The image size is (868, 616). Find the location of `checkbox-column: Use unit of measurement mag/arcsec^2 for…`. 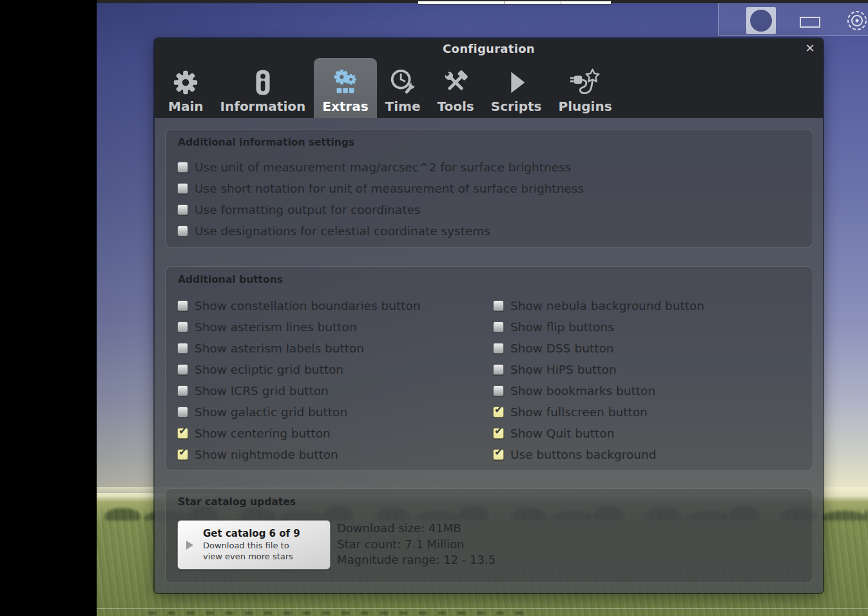

checkbox-column: Use unit of measurement mag/arcsec^2 for… is located at coordinates (380, 199).